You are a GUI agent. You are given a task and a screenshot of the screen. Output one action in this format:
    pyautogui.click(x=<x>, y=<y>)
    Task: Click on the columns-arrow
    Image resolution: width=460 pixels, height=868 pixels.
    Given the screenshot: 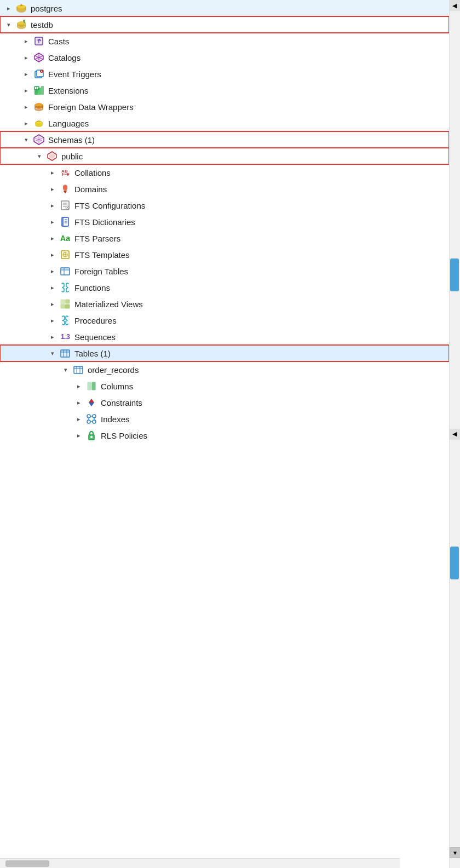 What is the action you would take?
    pyautogui.click(x=79, y=386)
    